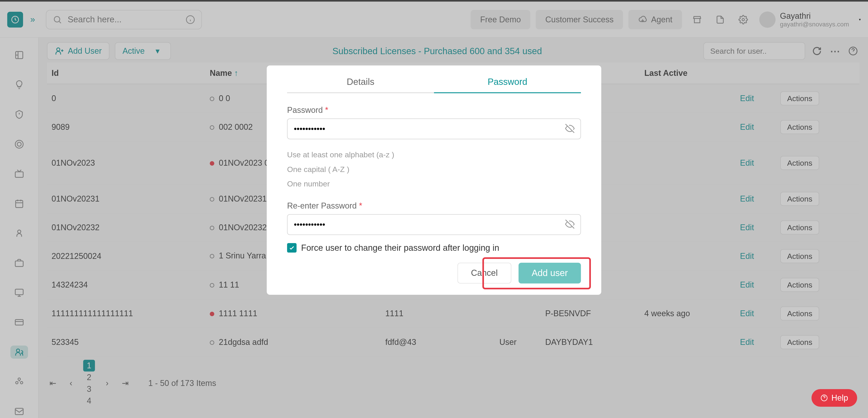 The image size is (868, 418). I want to click on password-hint: One capital ( A-Z ), so click(434, 170).